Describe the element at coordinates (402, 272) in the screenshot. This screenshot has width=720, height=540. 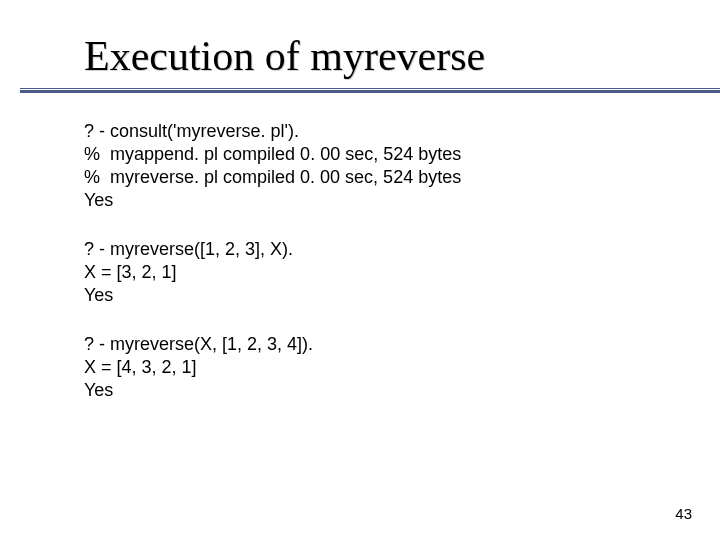
I see `code-line: X = [3, 2, 1]` at that location.